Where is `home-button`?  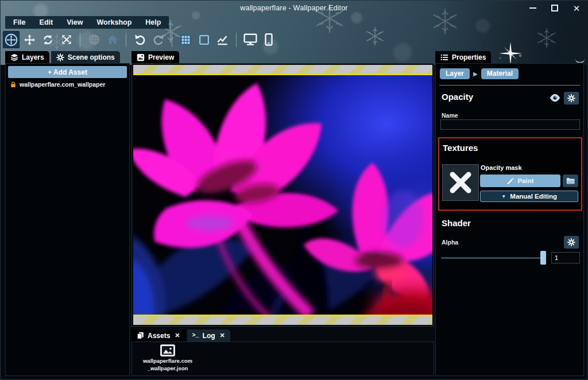 home-button is located at coordinates (113, 40).